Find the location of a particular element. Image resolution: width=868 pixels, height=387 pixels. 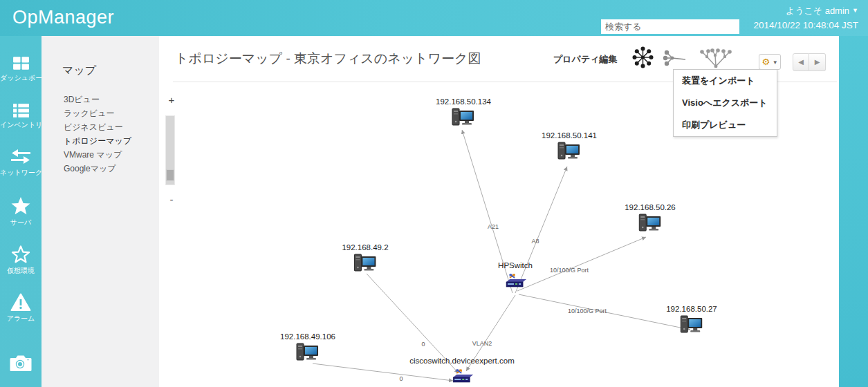

menu-item-topology-map: トポロジーマップ is located at coordinates (98, 141).